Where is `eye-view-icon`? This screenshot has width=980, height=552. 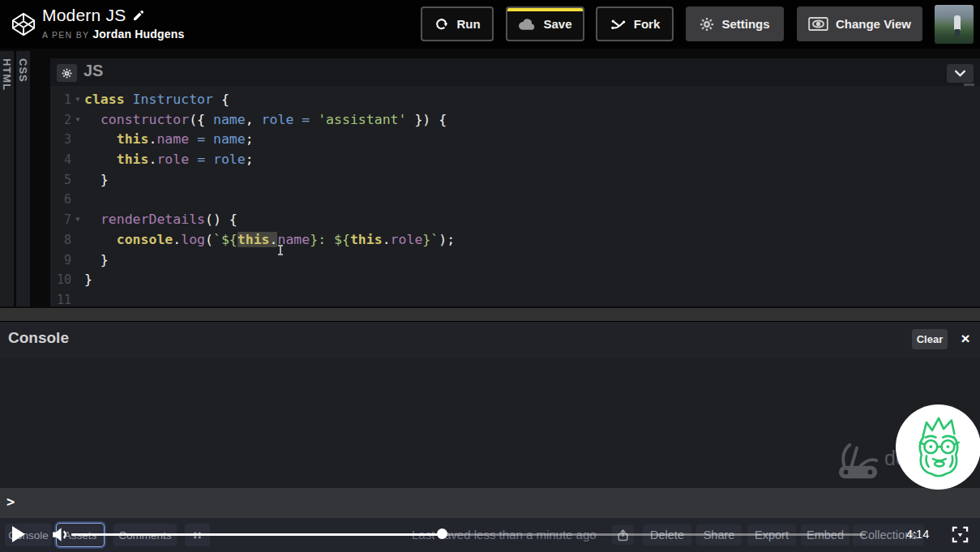
eye-view-icon is located at coordinates (819, 24).